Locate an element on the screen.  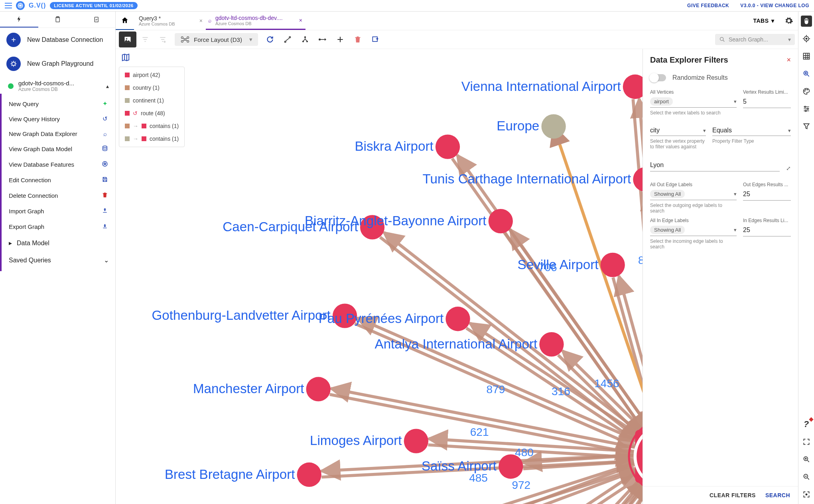
menu-new-explorer: New Graph Data Explorer ⌕ is located at coordinates (58, 134).